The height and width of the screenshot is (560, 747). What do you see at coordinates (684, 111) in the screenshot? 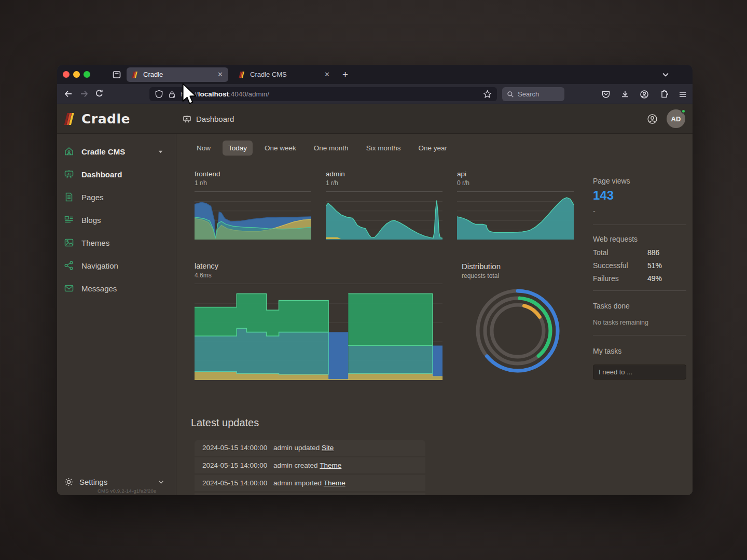
I see `online-status-dot` at bounding box center [684, 111].